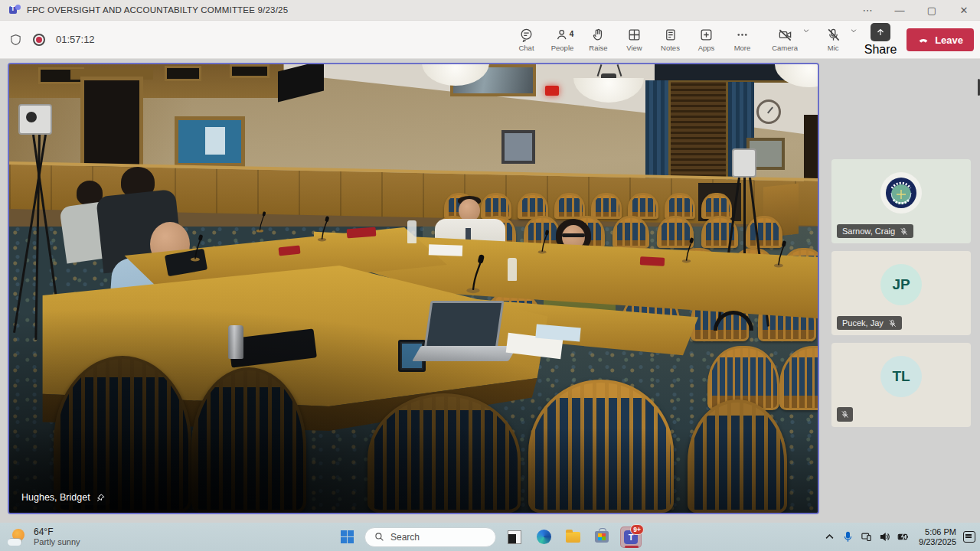 Image resolution: width=980 pixels, height=551 pixels. Describe the element at coordinates (39, 40) in the screenshot. I see `recording-indicator-icon` at that location.